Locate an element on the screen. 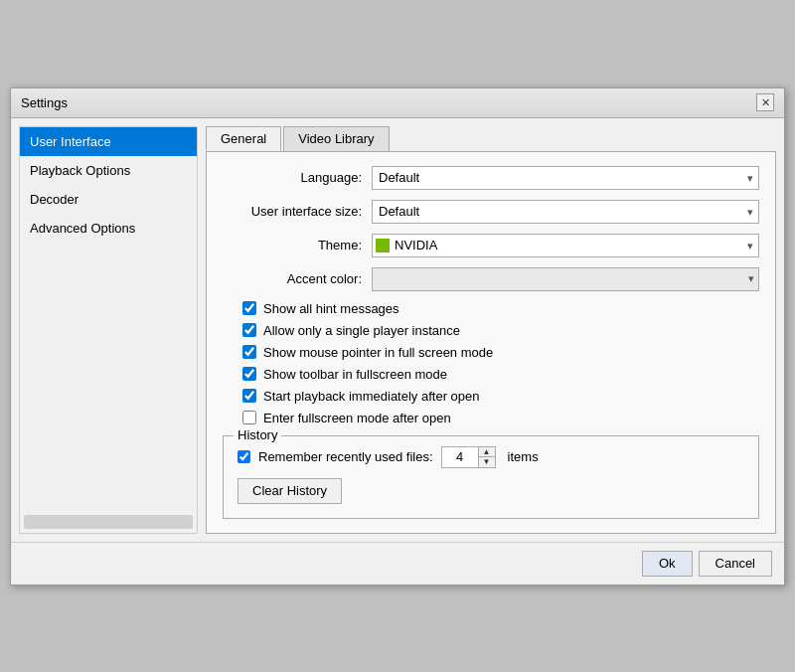 This screenshot has height=672, width=795. tab-general: General is located at coordinates (243, 139).